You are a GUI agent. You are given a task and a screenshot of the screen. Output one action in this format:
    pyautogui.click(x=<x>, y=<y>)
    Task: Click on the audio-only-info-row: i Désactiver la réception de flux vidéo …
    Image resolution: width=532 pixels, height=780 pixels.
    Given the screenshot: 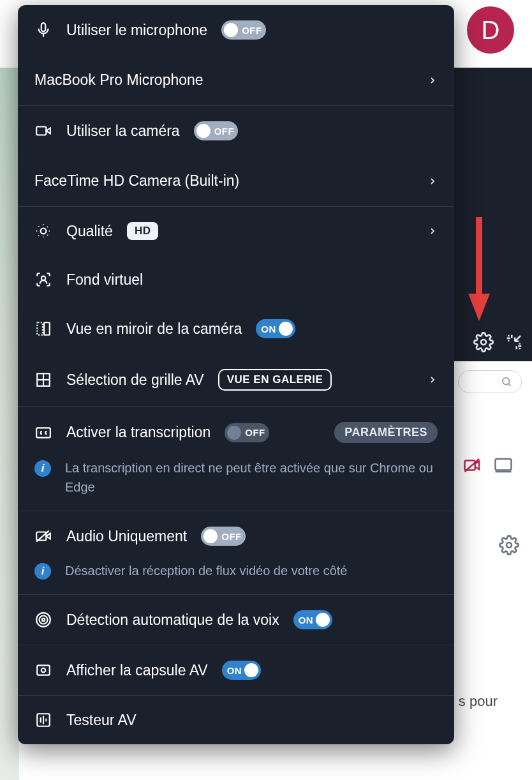 What is the action you would take?
    pyautogui.click(x=236, y=578)
    